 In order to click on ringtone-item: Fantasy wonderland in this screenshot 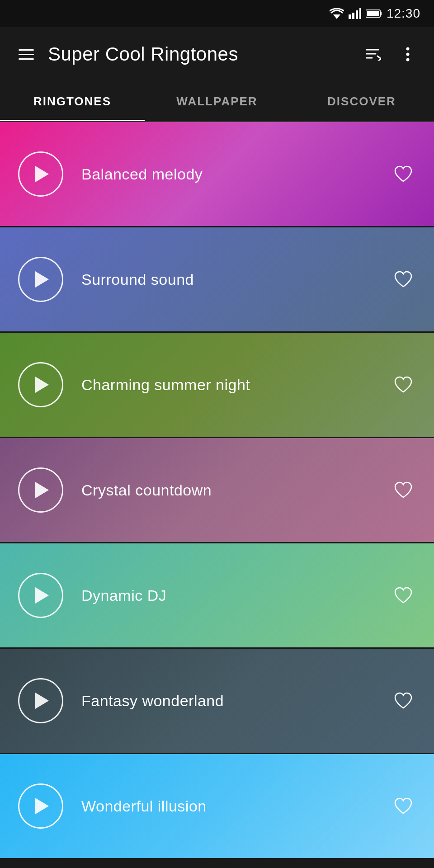, I will do `click(217, 701)`.